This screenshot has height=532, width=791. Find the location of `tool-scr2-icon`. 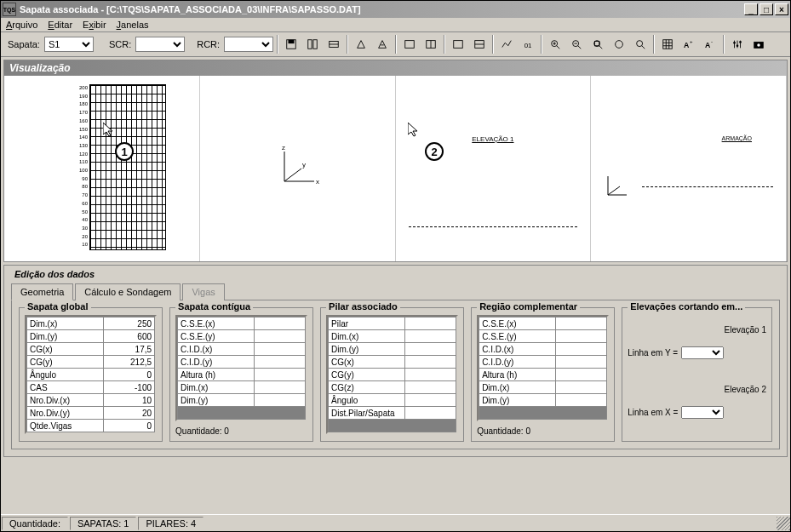

tool-scr2-icon is located at coordinates (431, 44).